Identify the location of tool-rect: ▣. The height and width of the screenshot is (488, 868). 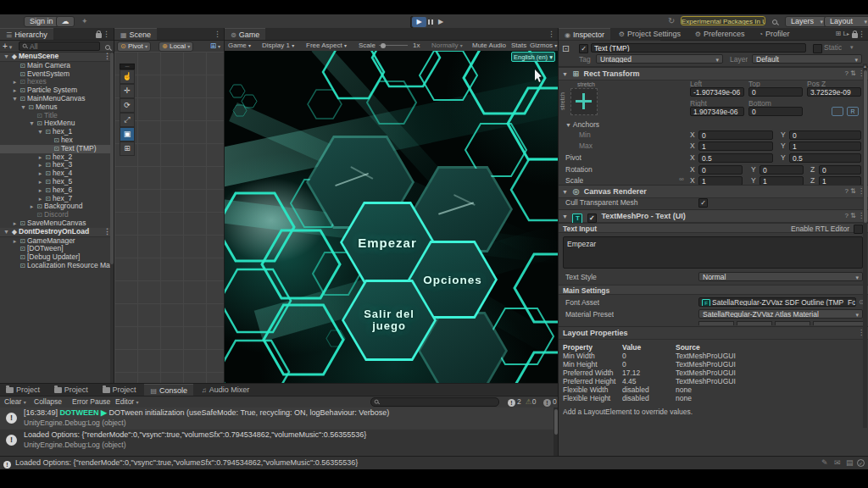
(127, 134).